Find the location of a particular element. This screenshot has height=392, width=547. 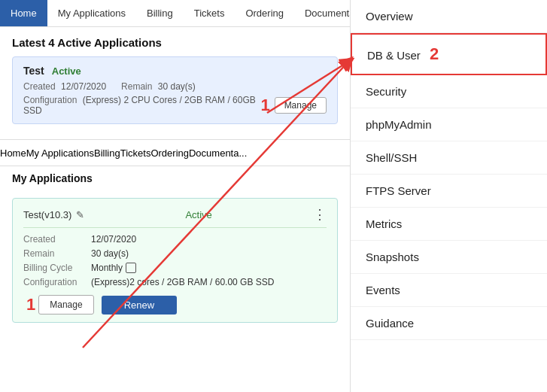

nav-ordering-top: Ordering is located at coordinates (265, 14).